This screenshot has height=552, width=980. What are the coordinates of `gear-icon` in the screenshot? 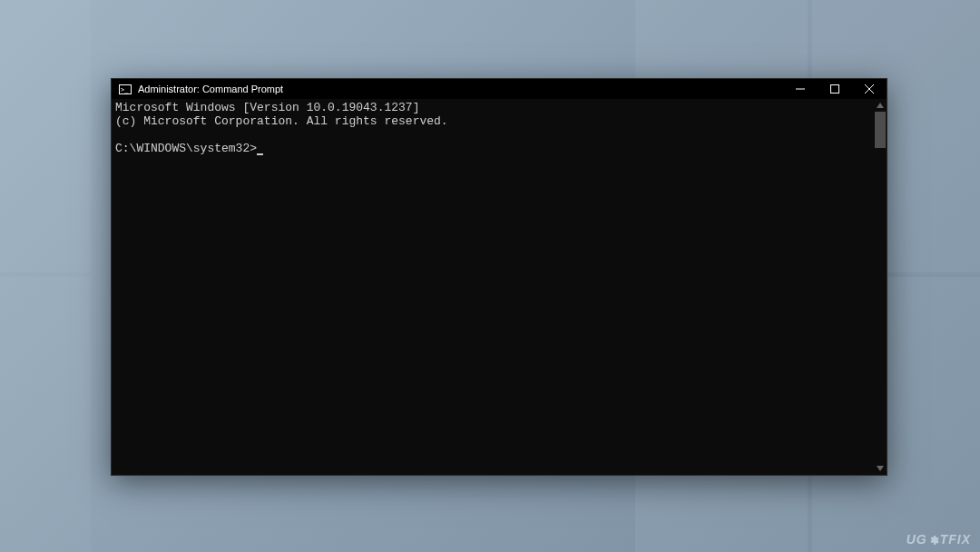 It's located at (934, 540).